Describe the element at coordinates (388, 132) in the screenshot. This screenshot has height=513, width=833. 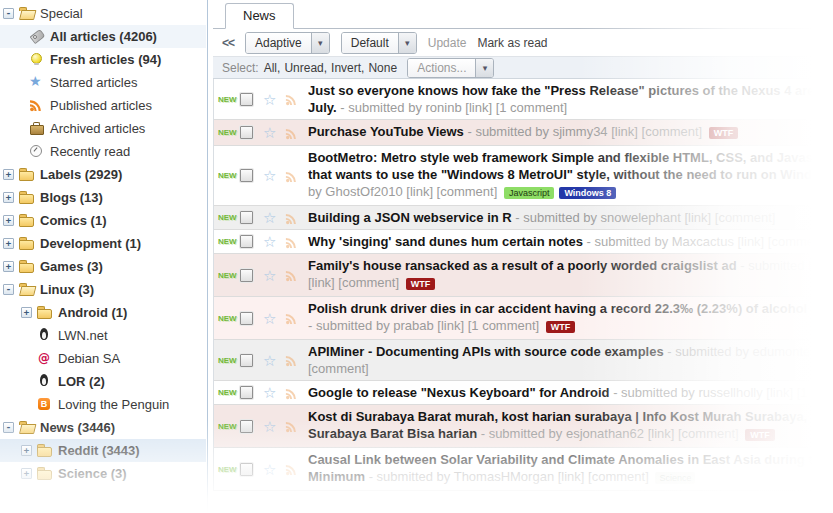
I see `article-title: Purchase YouTube Views` at that location.